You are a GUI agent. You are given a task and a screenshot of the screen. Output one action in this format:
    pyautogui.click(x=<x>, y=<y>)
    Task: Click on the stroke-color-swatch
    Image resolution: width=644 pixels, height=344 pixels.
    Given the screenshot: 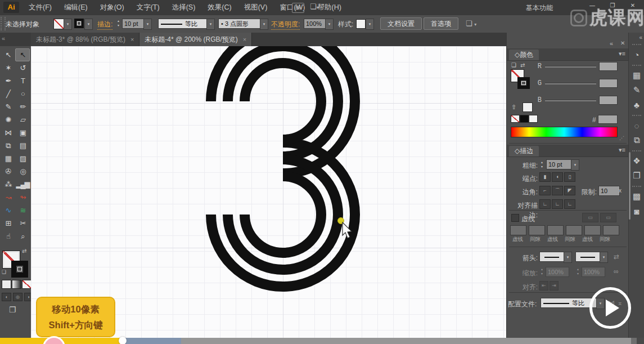 What is the action you would take?
    pyautogui.click(x=79, y=24)
    